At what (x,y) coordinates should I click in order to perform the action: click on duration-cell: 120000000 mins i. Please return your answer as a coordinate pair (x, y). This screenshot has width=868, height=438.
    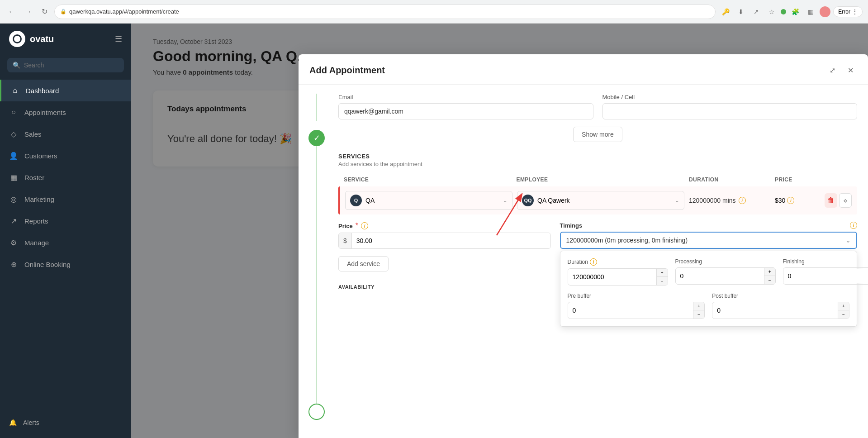
    Looking at the image, I should click on (730, 200).